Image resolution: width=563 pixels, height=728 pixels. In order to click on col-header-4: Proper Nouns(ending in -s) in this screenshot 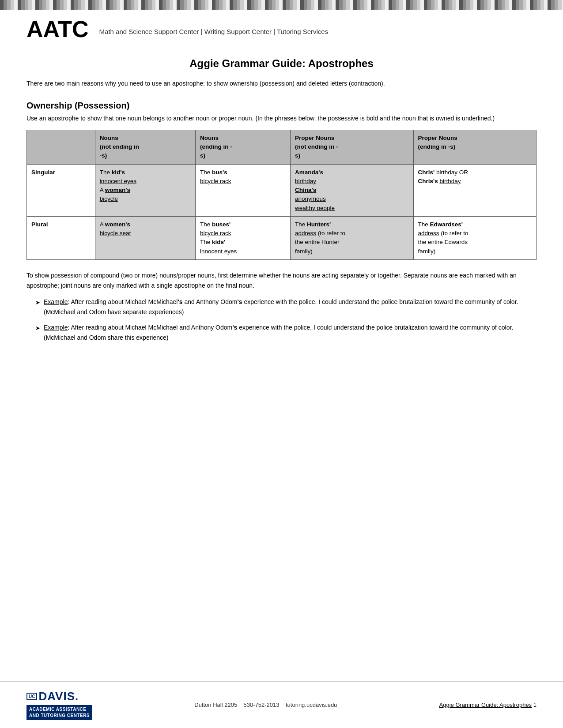, I will do `click(475, 147)`.